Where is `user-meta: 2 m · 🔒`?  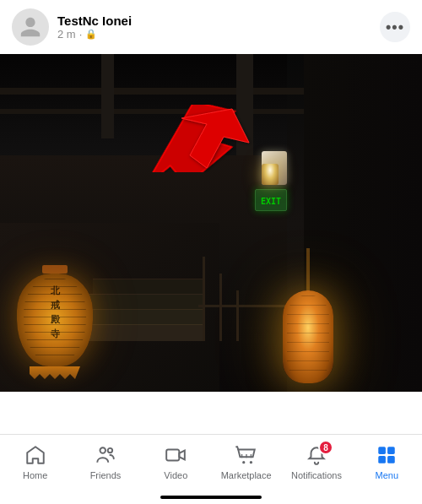 user-meta: 2 m · 🔒 is located at coordinates (219, 34).